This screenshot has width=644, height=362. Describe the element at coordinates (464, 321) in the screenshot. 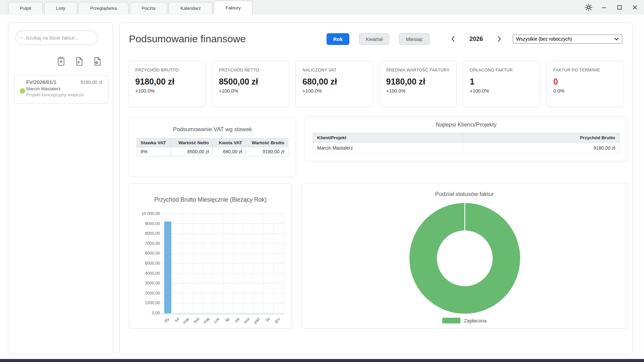

I see `donut-legend: Zapłacona` at that location.